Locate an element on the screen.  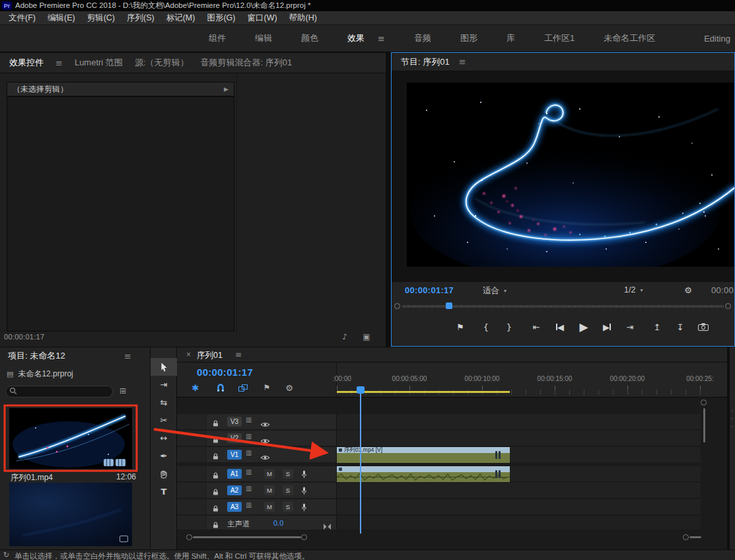
workspace-tab-effects: 效果 is located at coordinates (356, 38).